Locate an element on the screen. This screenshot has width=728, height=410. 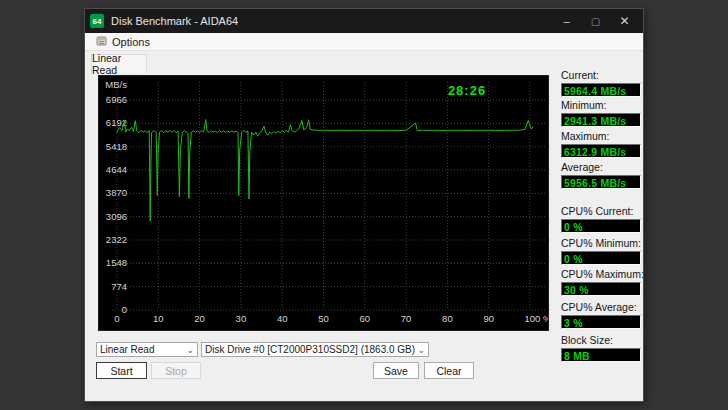
stat-value: 30 % is located at coordinates (601, 289).